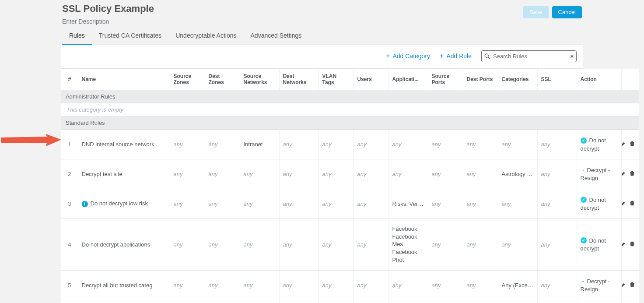 The height and width of the screenshot is (303, 644). I want to click on page-title: SSL Policy Example, so click(108, 9).